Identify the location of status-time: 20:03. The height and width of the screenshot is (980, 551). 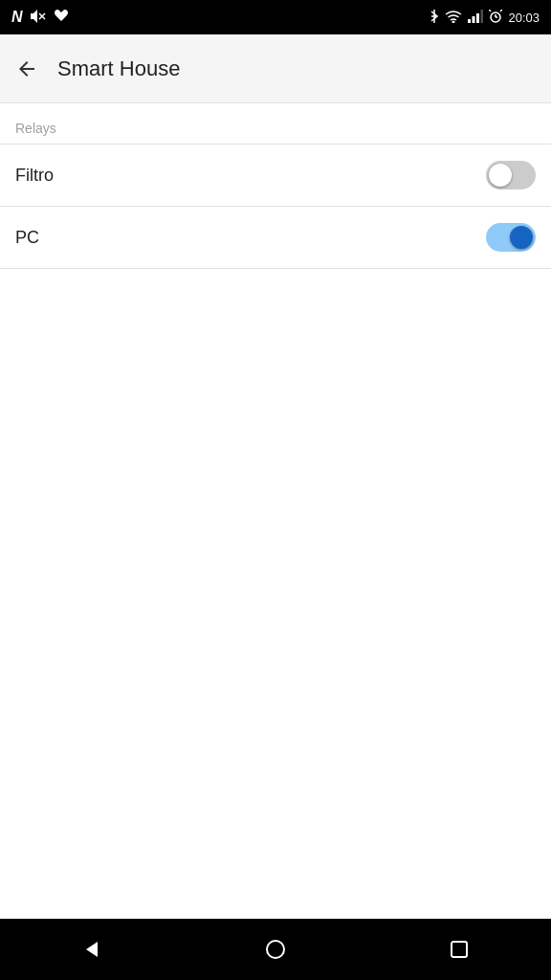
(524, 17).